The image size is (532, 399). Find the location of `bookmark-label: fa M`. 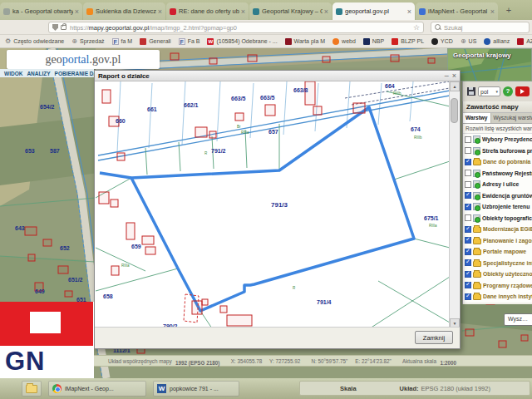

bookmark-label: fa M is located at coordinates (127, 42).